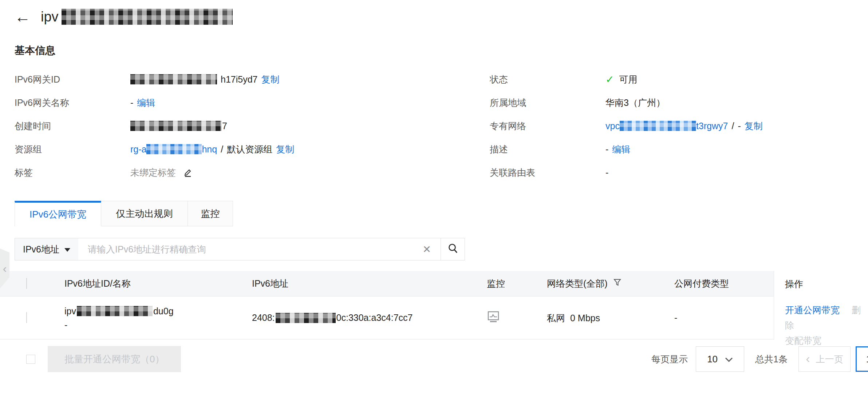 The image size is (868, 414). Describe the element at coordinates (252, 149) in the screenshot. I see `row-resource-group: 资源组 rg-a hnq / 默认资源组 复制` at that location.